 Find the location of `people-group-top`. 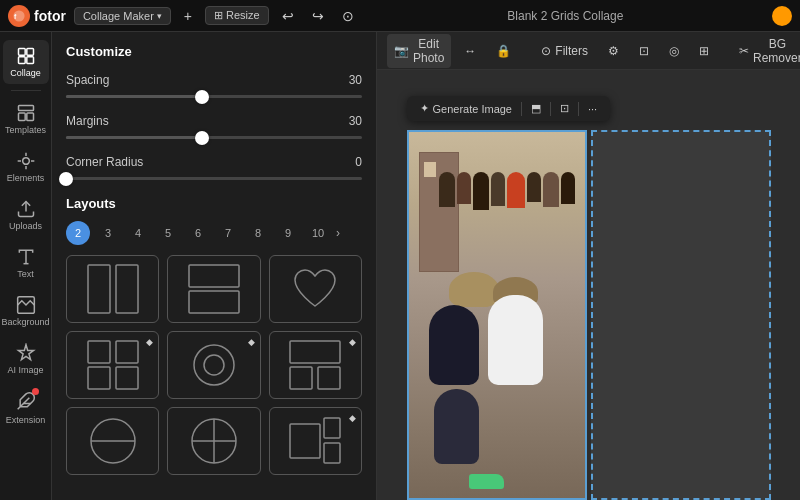

people-group-top is located at coordinates (512, 191).